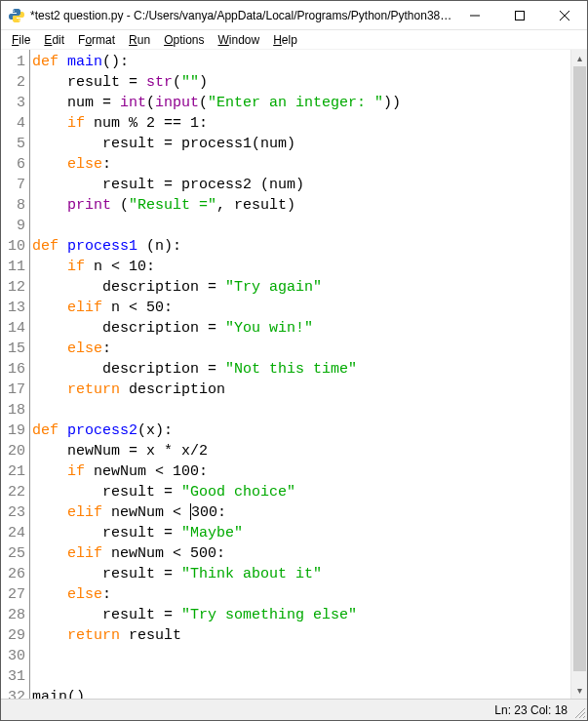 The width and height of the screenshot is (588, 721). I want to click on vertical-scrollbar: ▴ ▾, so click(579, 375).